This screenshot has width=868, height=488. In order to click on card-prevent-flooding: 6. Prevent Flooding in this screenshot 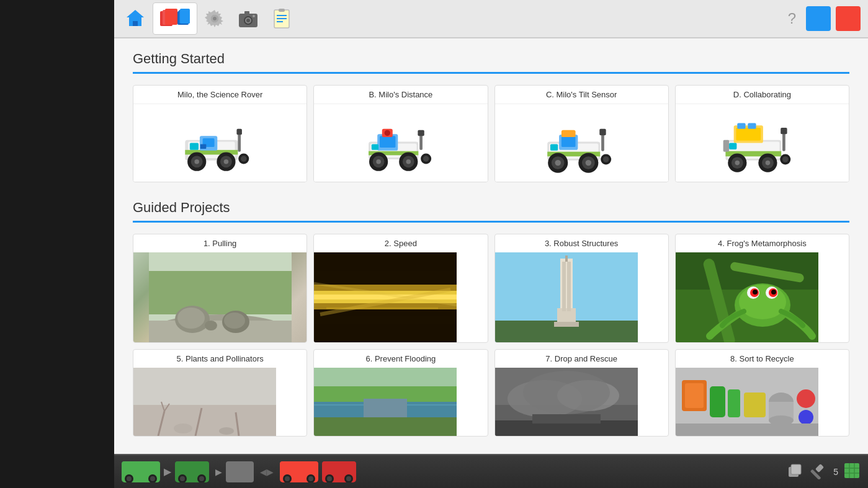, I will do `click(401, 393)`.